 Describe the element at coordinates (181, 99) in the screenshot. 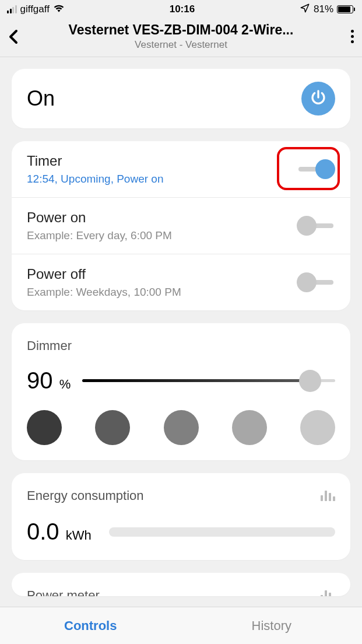

I see `power-state-card: On` at that location.